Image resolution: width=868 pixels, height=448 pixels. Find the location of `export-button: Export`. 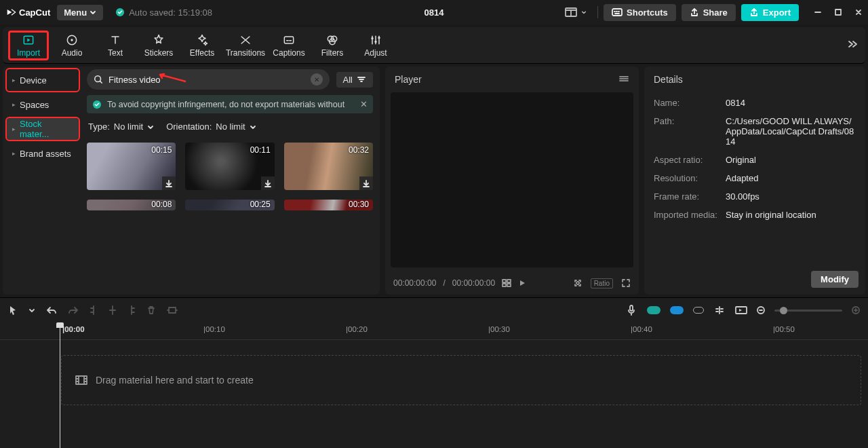

export-button: Export is located at coordinates (770, 12).